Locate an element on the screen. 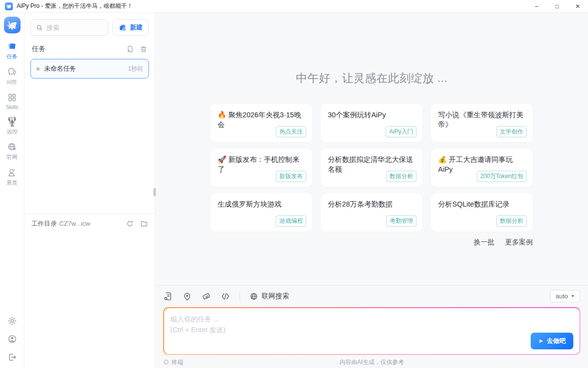 This screenshot has width=588, height=368. search-icon is located at coordinates (39, 27).